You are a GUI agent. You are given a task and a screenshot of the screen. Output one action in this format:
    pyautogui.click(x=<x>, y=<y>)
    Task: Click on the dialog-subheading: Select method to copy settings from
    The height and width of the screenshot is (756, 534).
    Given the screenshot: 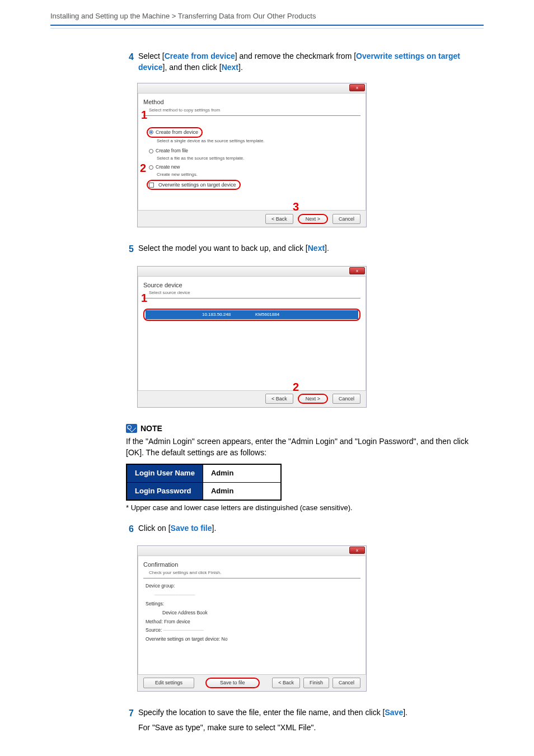 What is the action you would take?
    pyautogui.click(x=252, y=110)
    